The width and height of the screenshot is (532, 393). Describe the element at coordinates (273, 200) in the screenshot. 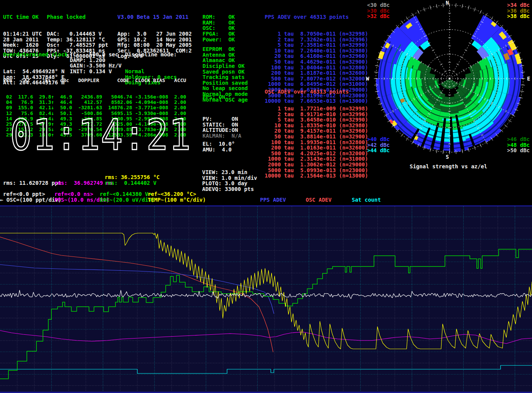

I see `legend-pps-adev: PPS ADEV` at that location.